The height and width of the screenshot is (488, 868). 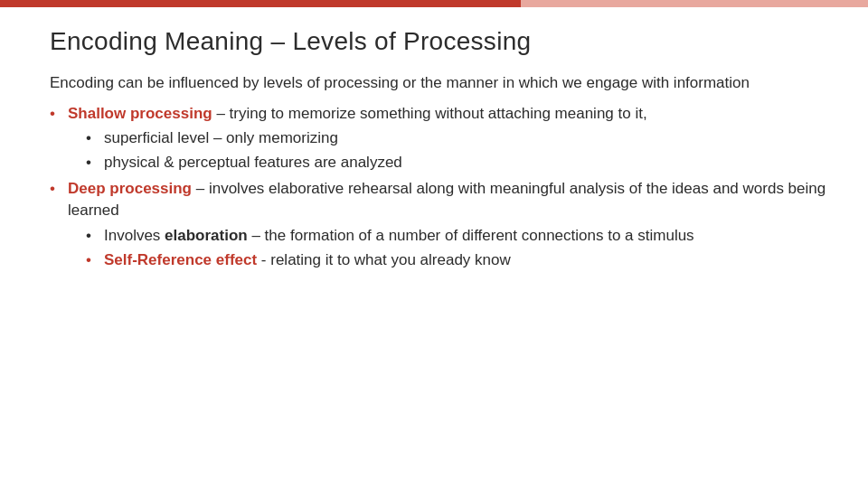 What do you see at coordinates (459, 163) in the screenshot?
I see `shallow-sub-item-2: physical & perceptual features are analy…` at bounding box center [459, 163].